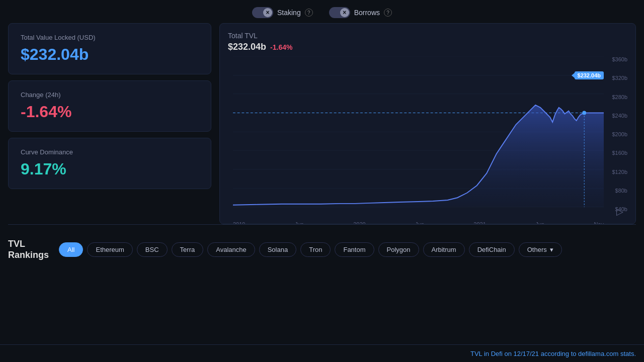 Image resolution: width=644 pixels, height=362 pixels. I want to click on top-bar: Staking ? Borrows ?, so click(322, 12).